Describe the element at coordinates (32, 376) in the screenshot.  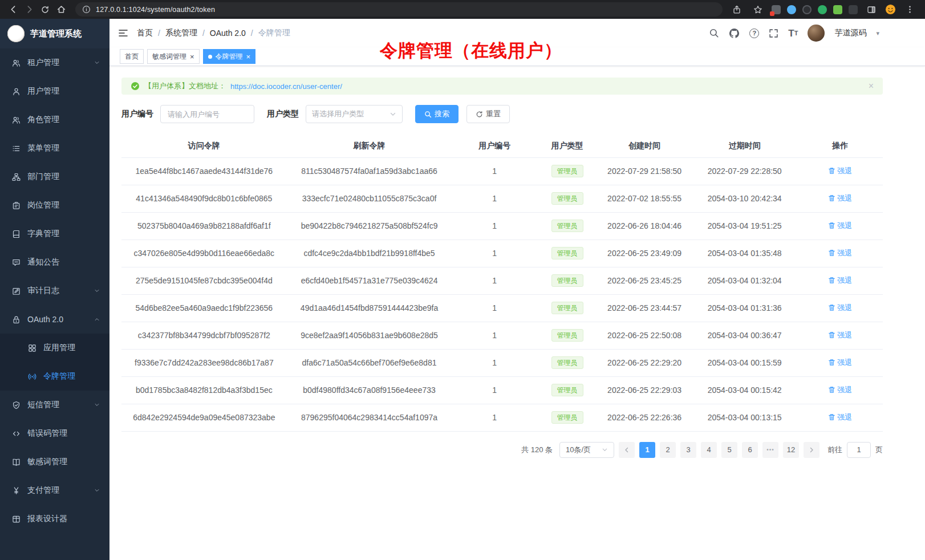
I see `signal-icon` at that location.